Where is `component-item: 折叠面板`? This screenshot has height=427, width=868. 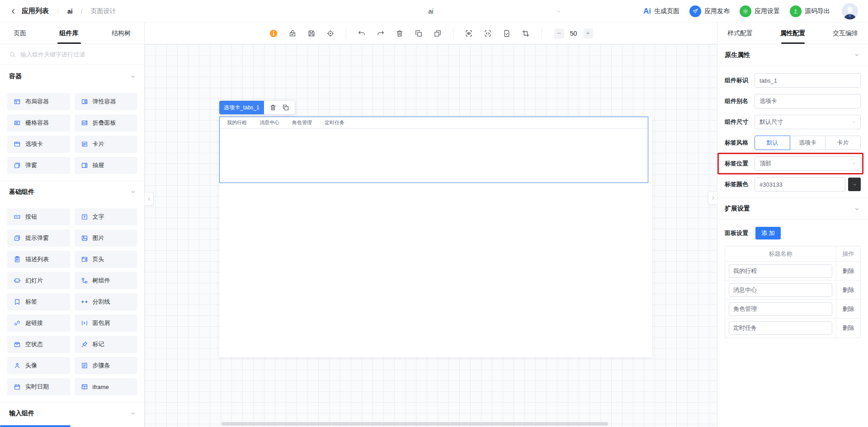
component-item: 折叠面板 is located at coordinates (106, 123).